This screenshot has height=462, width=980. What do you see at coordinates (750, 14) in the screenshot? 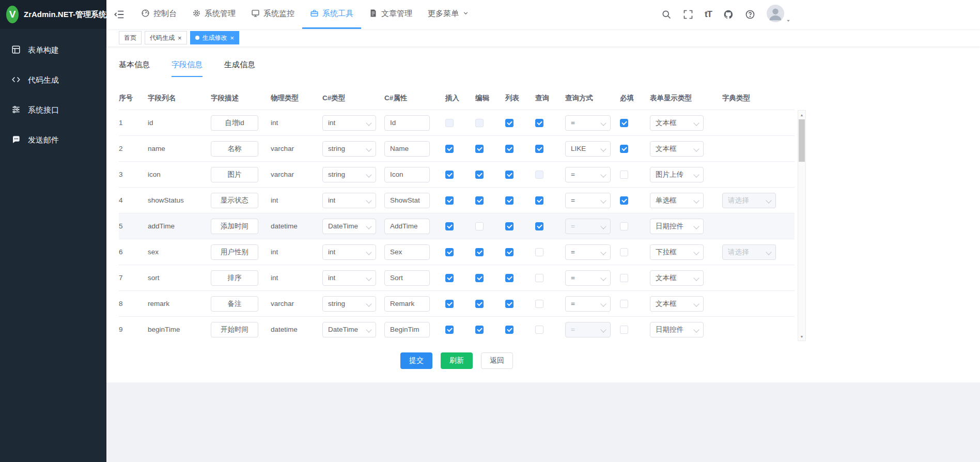
I see `help-icon` at bounding box center [750, 14].